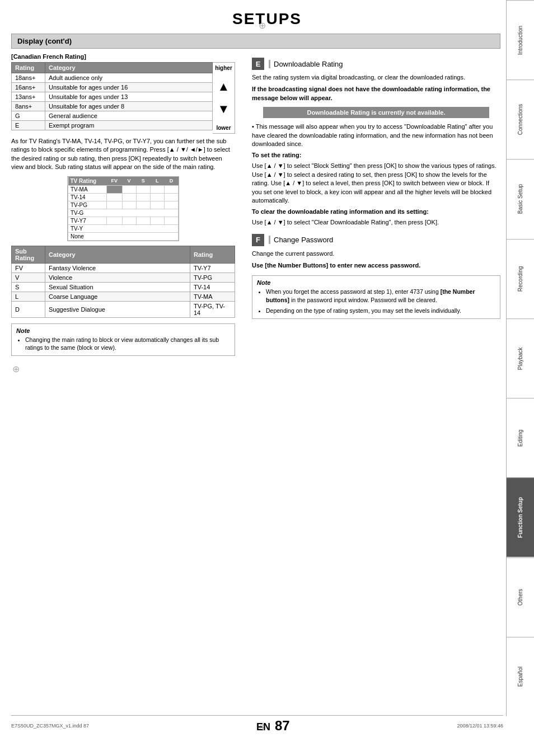  I want to click on canadian-rating-header: [Canadian French Rating], so click(123, 57).